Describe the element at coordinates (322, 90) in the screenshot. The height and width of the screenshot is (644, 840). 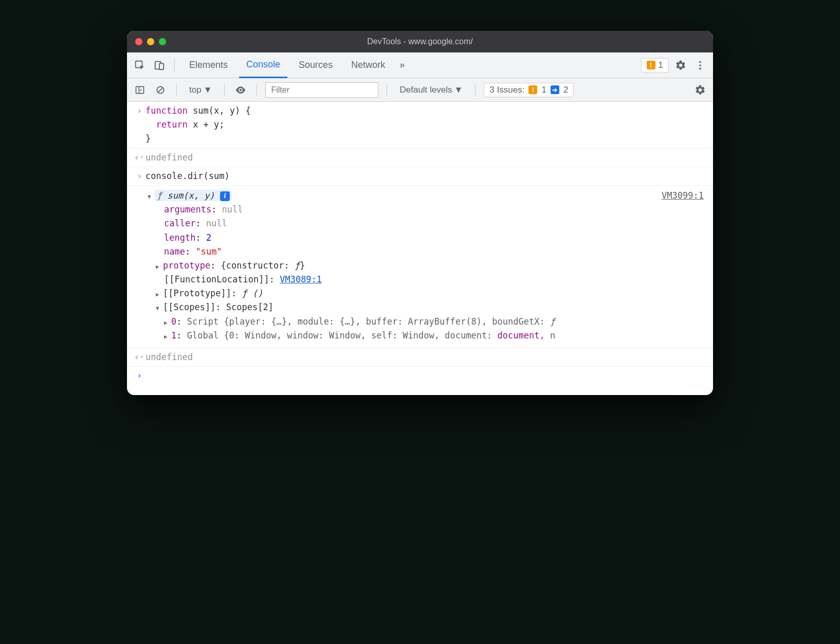
I see `filter-input` at that location.